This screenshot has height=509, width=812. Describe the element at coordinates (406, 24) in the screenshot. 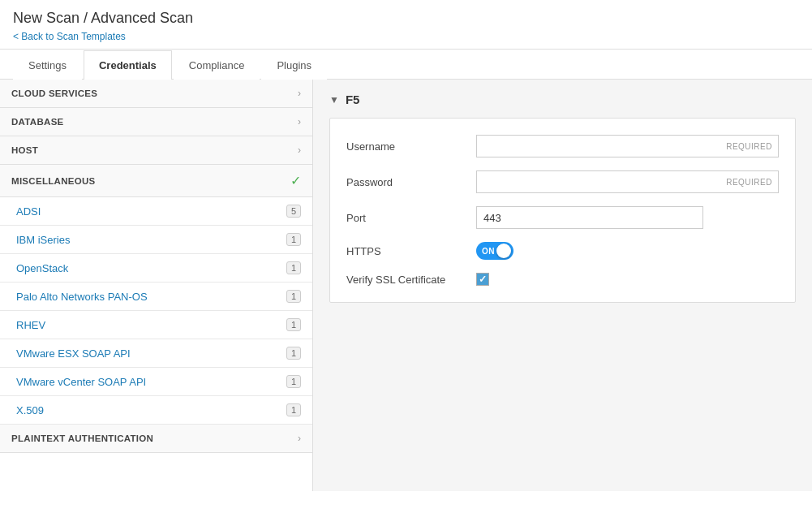

I see `page-header: New Scan / Advanced Scan < Back to Scan …` at that location.